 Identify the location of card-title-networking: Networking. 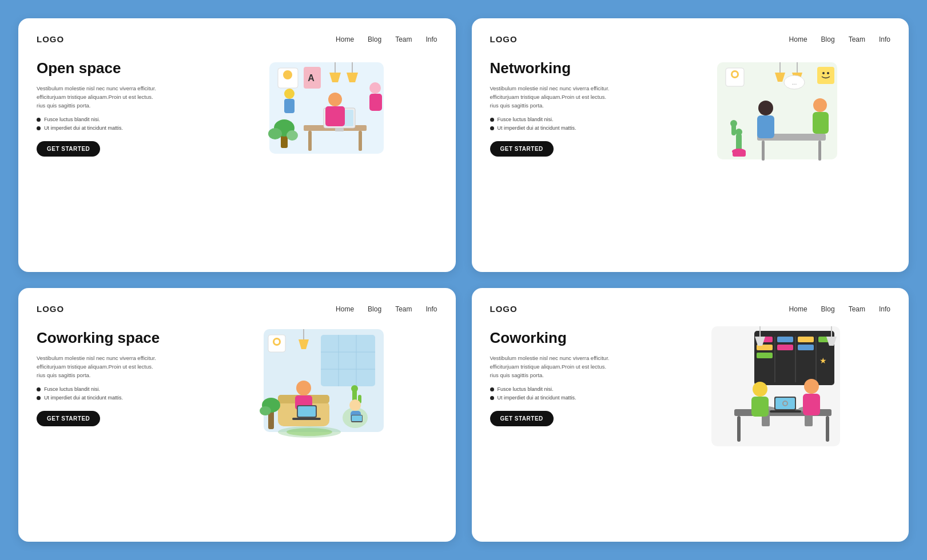
(574, 69).